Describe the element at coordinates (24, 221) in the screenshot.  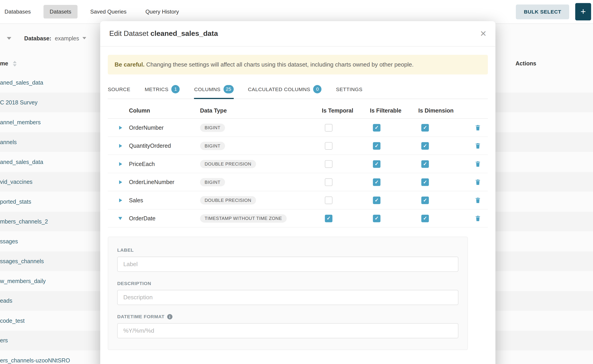
I see `dataset-link: mbers_channels_2` at that location.